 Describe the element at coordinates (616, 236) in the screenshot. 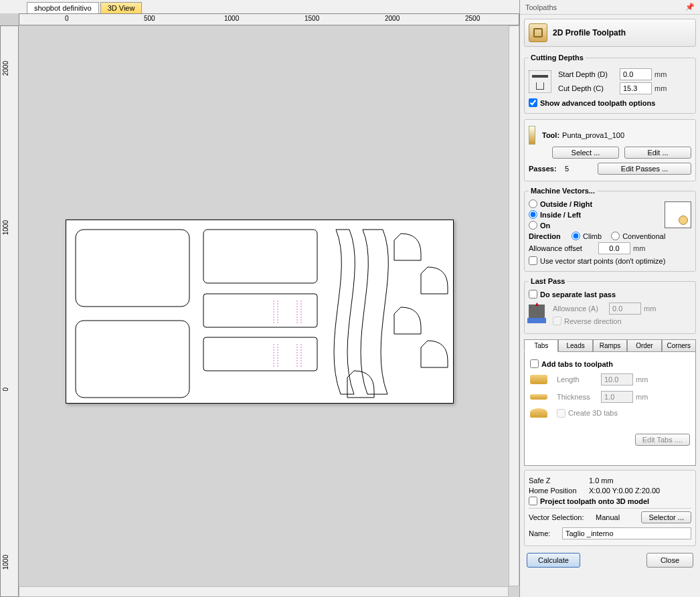

I see `conventional-radio` at that location.